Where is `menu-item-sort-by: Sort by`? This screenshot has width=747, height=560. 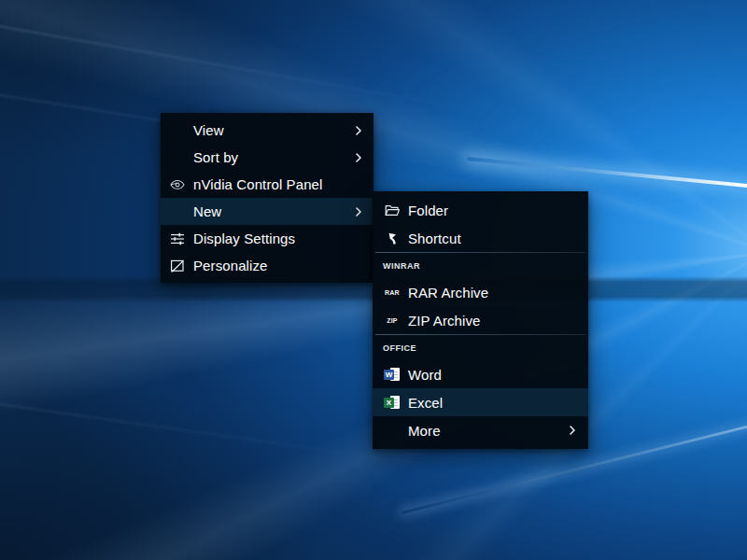 menu-item-sort-by: Sort by is located at coordinates (267, 157).